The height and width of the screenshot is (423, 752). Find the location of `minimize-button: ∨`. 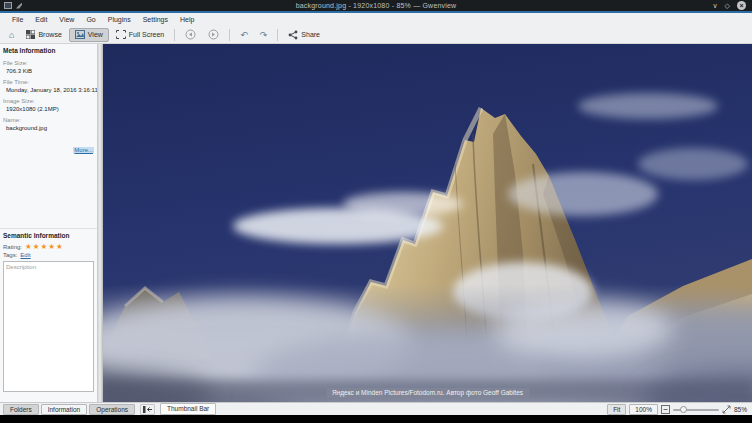

minimize-button: ∨ is located at coordinates (714, 6).